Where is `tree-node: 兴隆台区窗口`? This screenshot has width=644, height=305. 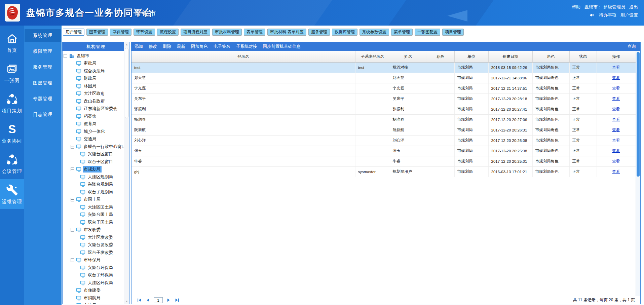
tree-node: 兴隆台区窗口 is located at coordinates (96, 155).